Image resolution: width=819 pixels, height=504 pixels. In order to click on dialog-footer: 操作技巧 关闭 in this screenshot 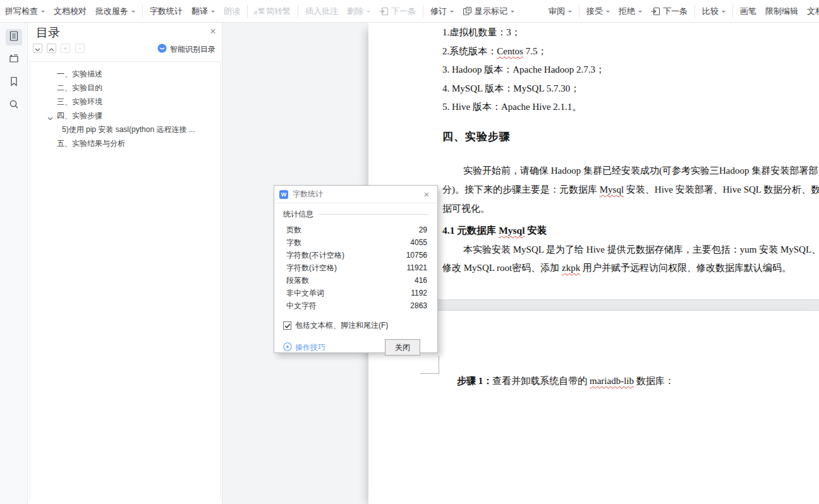, I will do `click(356, 347)`.